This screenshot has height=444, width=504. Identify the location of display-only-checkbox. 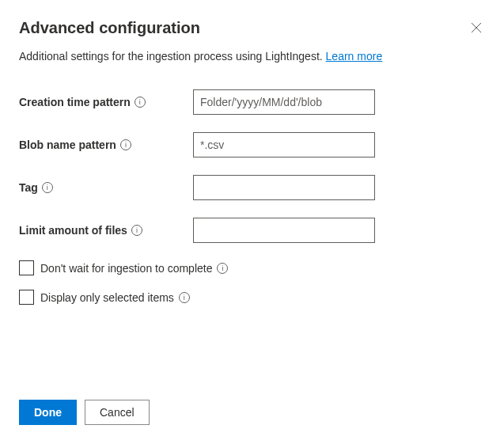
(27, 298).